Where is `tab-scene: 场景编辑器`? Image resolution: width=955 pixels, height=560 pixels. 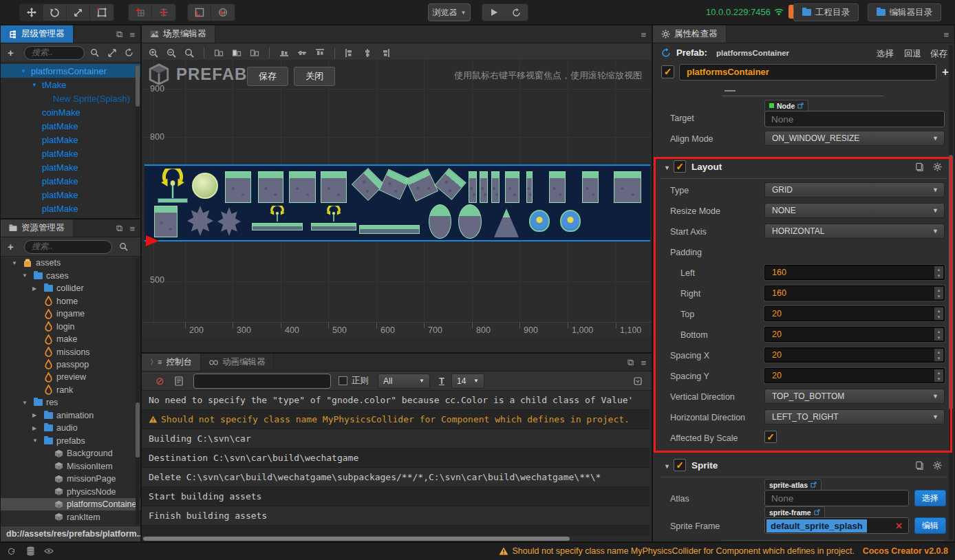
tab-scene: 场景编辑器 is located at coordinates (179, 34).